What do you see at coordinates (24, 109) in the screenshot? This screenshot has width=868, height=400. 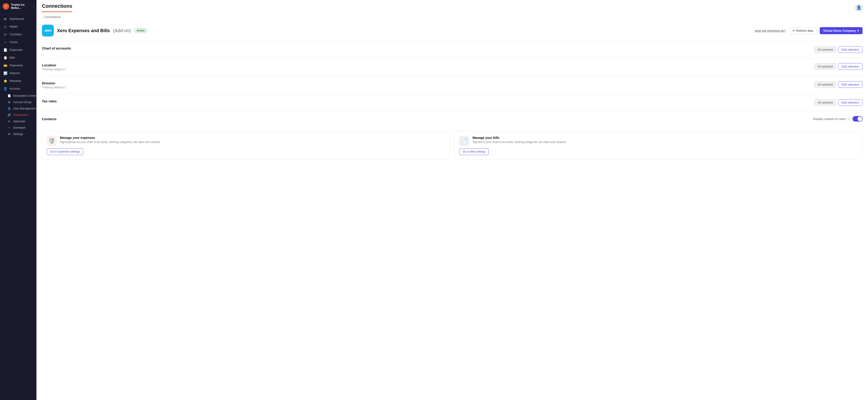 I see `sidebar-sub-item-label: User Management` at bounding box center [24, 109].